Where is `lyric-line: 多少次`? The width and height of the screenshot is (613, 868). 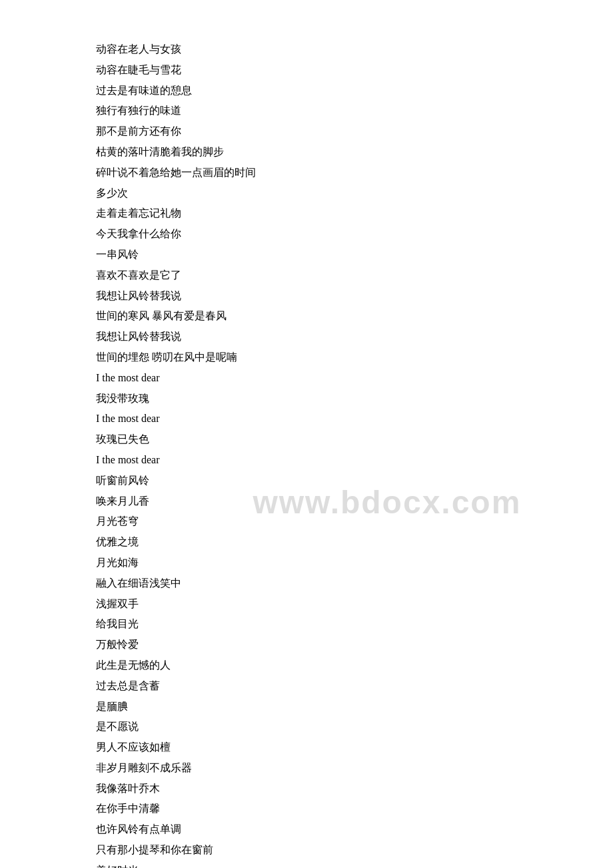 lyric-line: 多少次 is located at coordinates (306, 193).